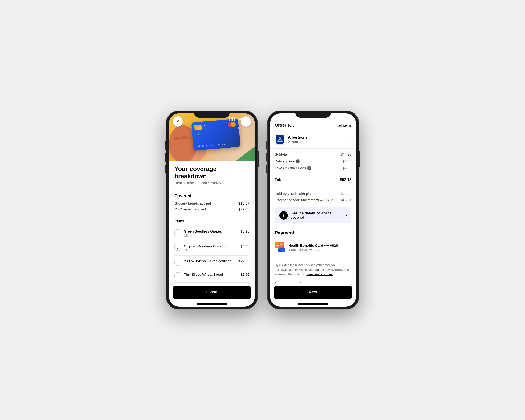  What do you see at coordinates (313, 271) in the screenshot?
I see `legal-text: By clicking the button to place your ord…` at bounding box center [313, 271].